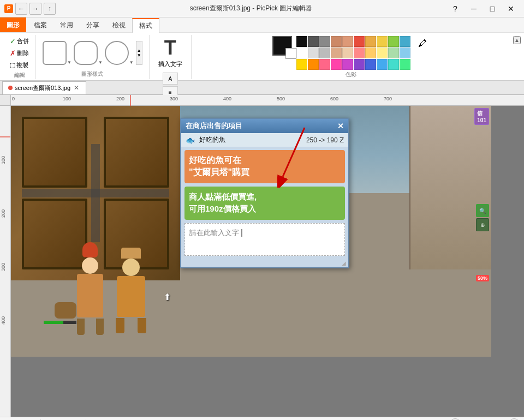 The width and height of the screenshot is (524, 420). Describe the element at coordinates (170, 53) in the screenshot. I see `insert-text-content: T 插入文字` at that location.